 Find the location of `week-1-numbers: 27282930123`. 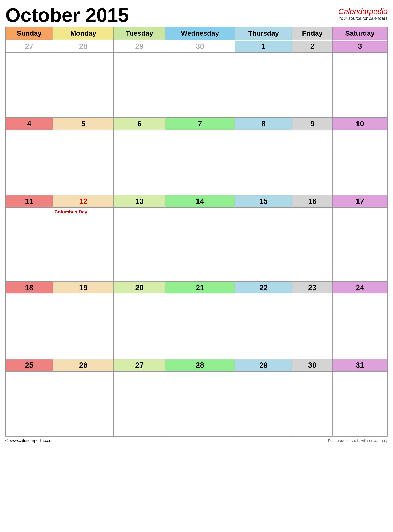

week-1-numbers: 27282930123 is located at coordinates (196, 46).